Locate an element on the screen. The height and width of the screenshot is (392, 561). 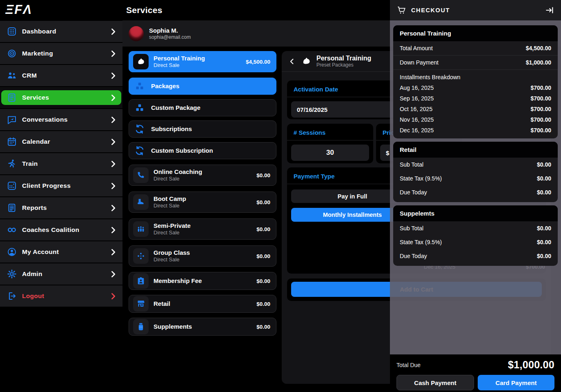
sidebar-item-dashboard: Dashboard is located at coordinates (61, 31).